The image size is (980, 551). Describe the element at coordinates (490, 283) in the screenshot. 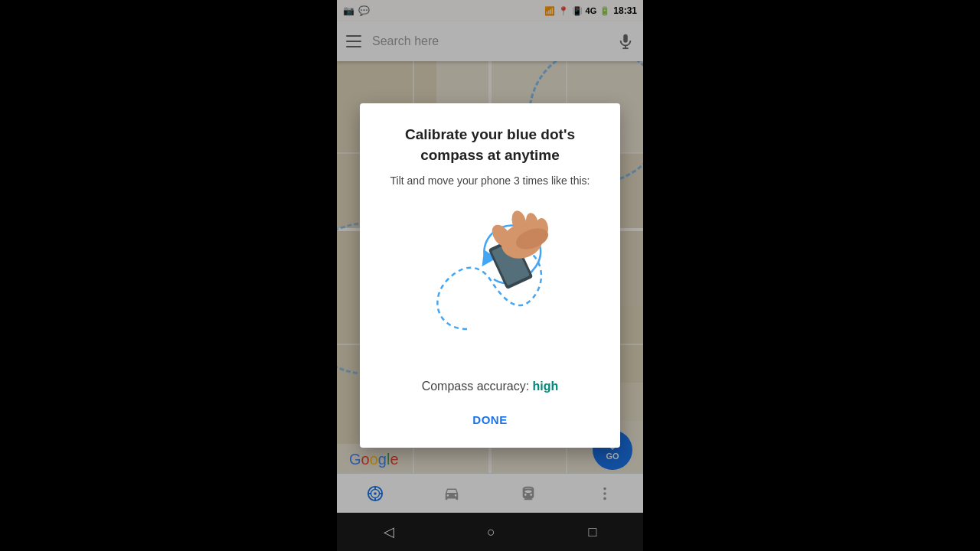

I see `calibration-illustration` at that location.